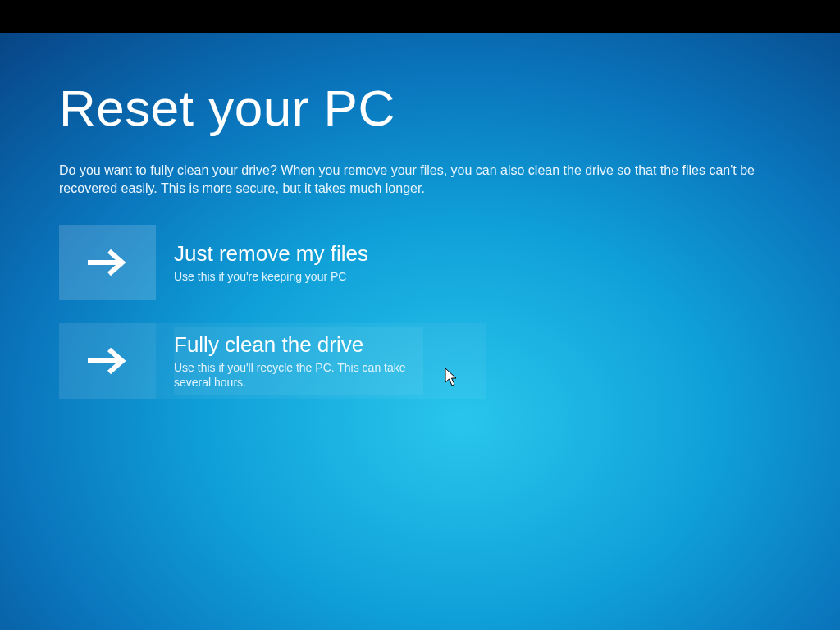 This screenshot has width=840, height=630. What do you see at coordinates (271, 276) in the screenshot?
I see `option-subtitle: Use this if you're keeping your PC` at bounding box center [271, 276].